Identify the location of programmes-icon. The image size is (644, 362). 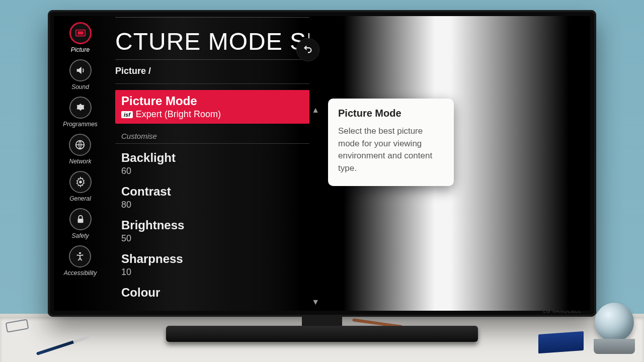
(80, 108).